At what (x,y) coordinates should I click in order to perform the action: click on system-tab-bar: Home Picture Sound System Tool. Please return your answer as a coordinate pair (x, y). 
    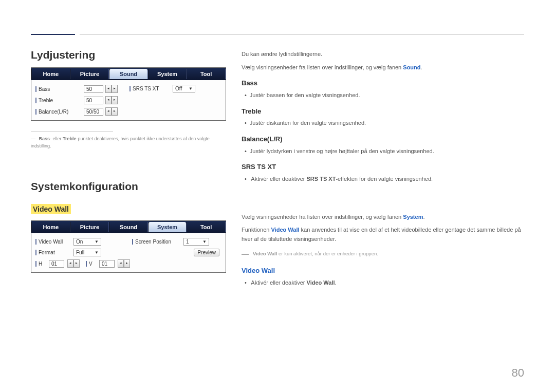
    Looking at the image, I should click on (128, 227).